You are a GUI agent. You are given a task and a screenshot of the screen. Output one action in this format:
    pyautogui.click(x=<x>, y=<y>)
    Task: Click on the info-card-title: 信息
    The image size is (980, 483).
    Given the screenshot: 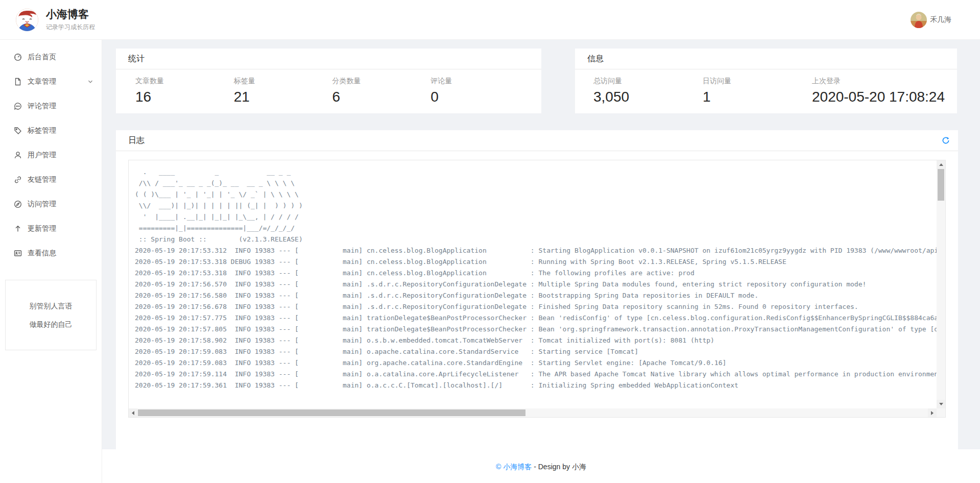 What is the action you would take?
    pyautogui.click(x=766, y=59)
    